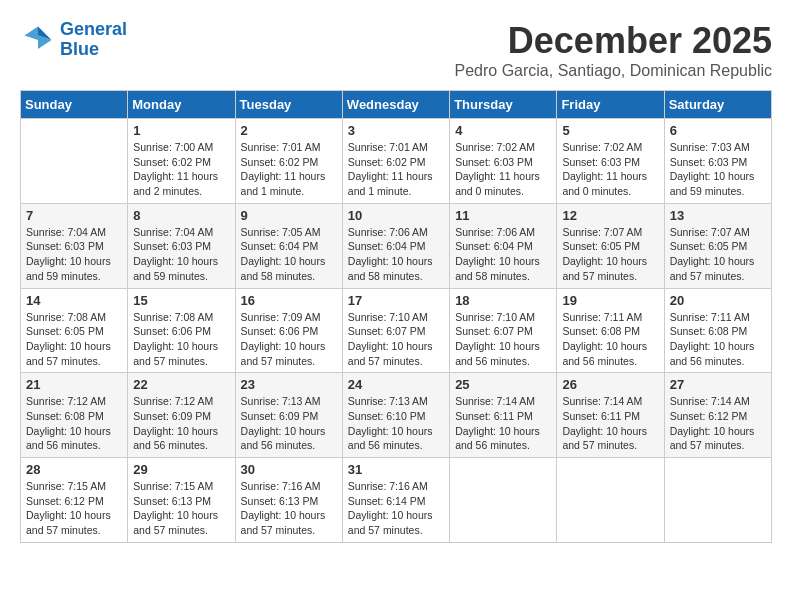 The height and width of the screenshot is (612, 792). What do you see at coordinates (74, 500) in the screenshot?
I see `calendar-cell: 28Sunrise: 7:15 AM Sunset: 6:12 PM Dayli…` at bounding box center [74, 500].